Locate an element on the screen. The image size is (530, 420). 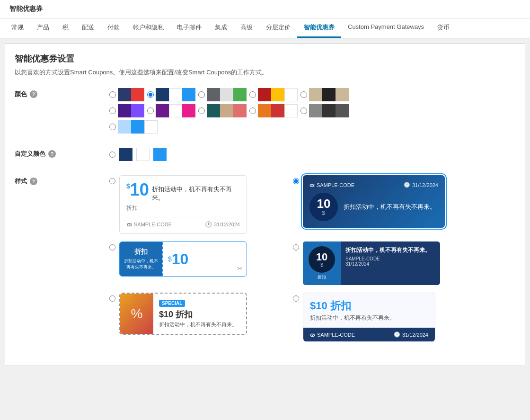
custom-color-setting-row: 自定义颜色 ? is located at coordinates (265, 154).